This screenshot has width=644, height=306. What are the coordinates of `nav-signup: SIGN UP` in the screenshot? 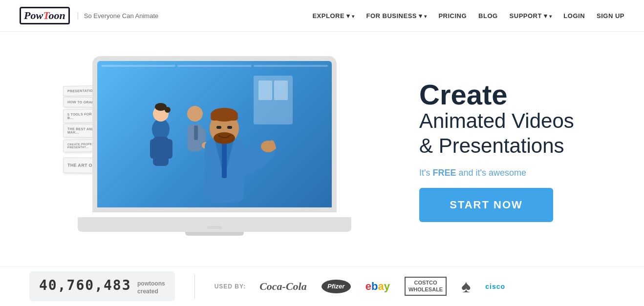 It's located at (611, 16).